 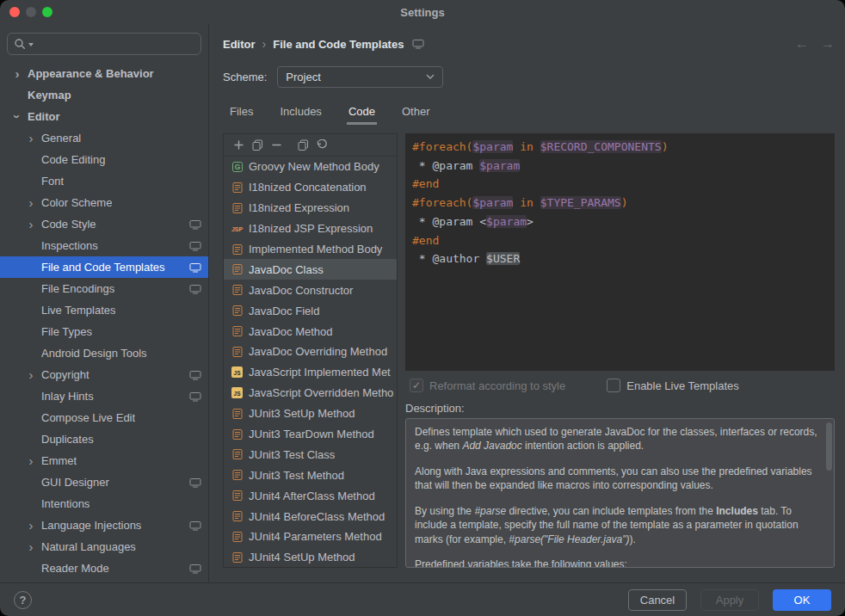 What do you see at coordinates (239, 45) in the screenshot?
I see `breadcrumb-editor: Editor` at bounding box center [239, 45].